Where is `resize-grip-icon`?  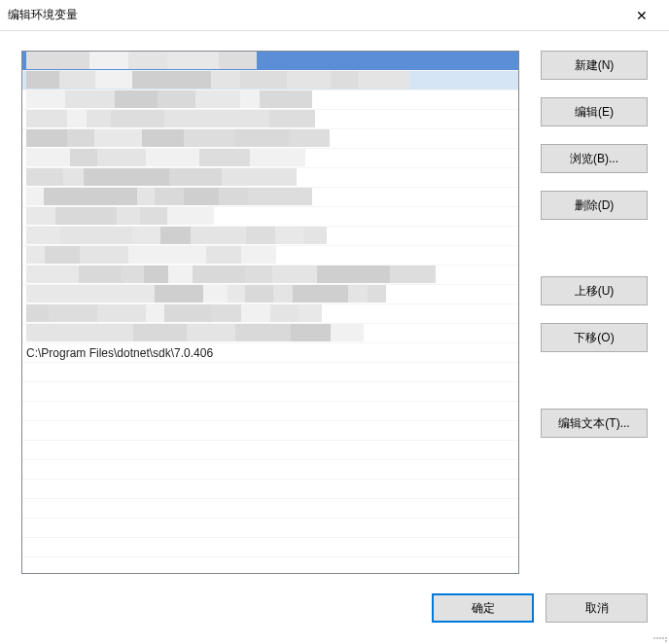
resize-grip-icon is located at coordinates (660, 635).